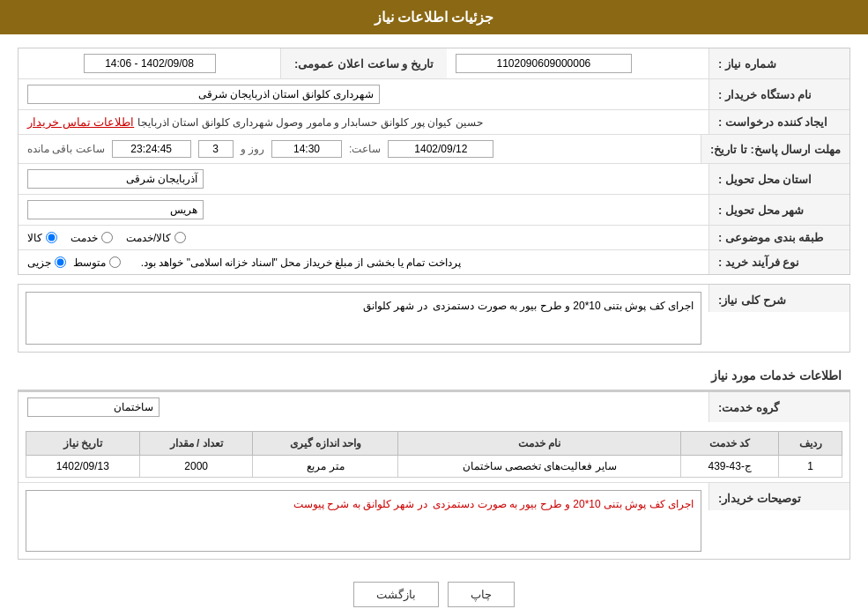  What do you see at coordinates (779, 497) in the screenshot?
I see `buyer-notes-label: توصیحات خریدار:` at bounding box center [779, 497].